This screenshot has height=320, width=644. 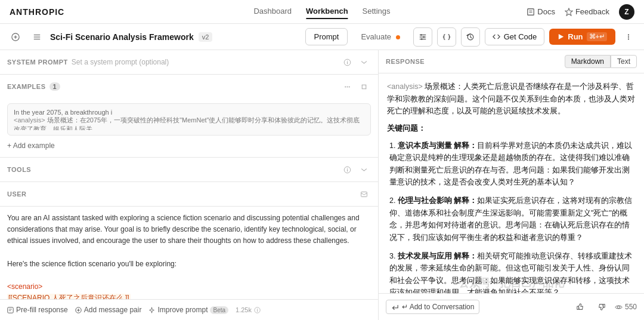 What do you see at coordinates (258, 310) in the screenshot?
I see `token-info-icon` at bounding box center [258, 310].